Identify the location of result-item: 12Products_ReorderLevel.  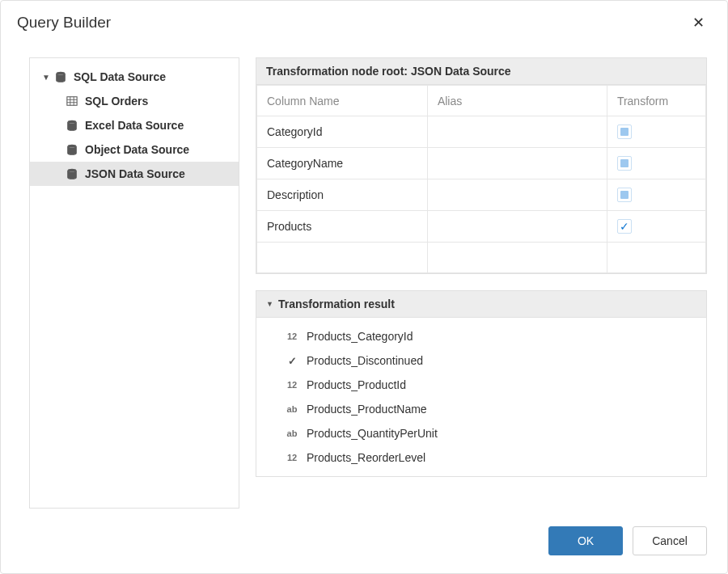
(481, 458).